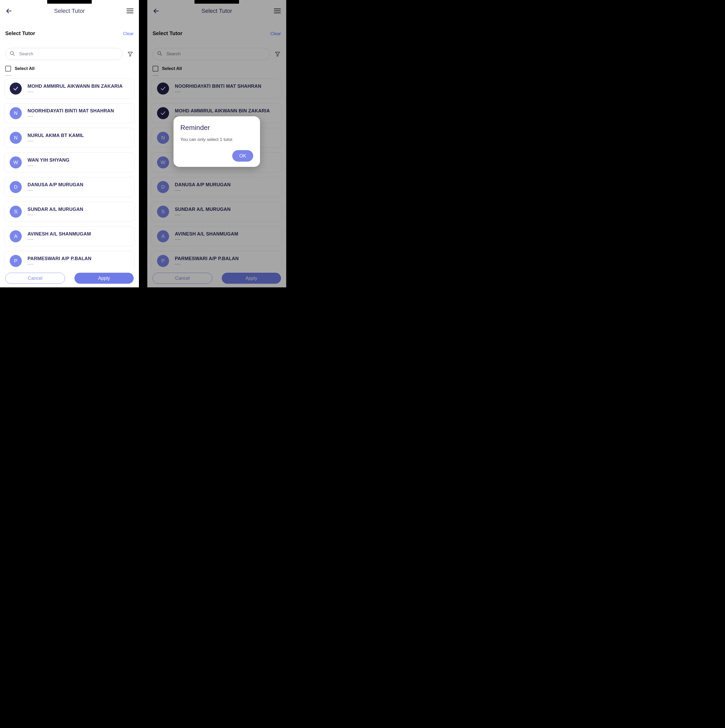 This screenshot has height=728, width=725. I want to click on section-heading: Select Tutor, so click(167, 34).